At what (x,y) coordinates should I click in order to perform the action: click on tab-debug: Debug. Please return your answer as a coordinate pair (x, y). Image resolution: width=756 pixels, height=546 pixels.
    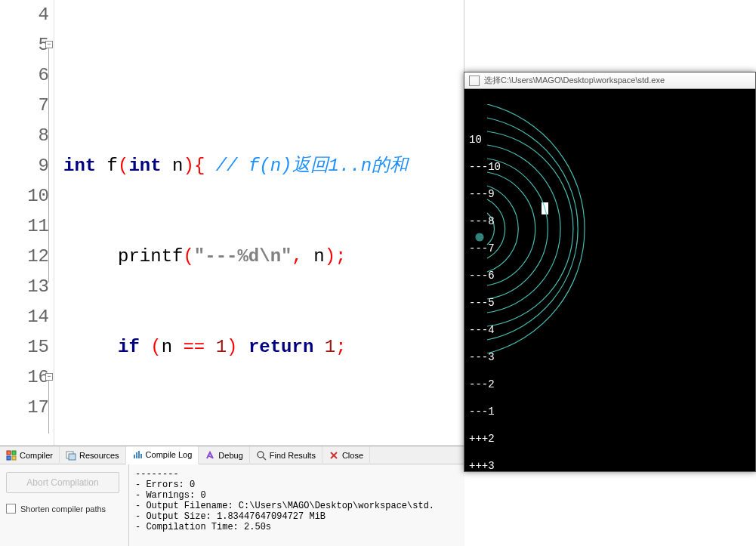
    Looking at the image, I should click on (224, 455).